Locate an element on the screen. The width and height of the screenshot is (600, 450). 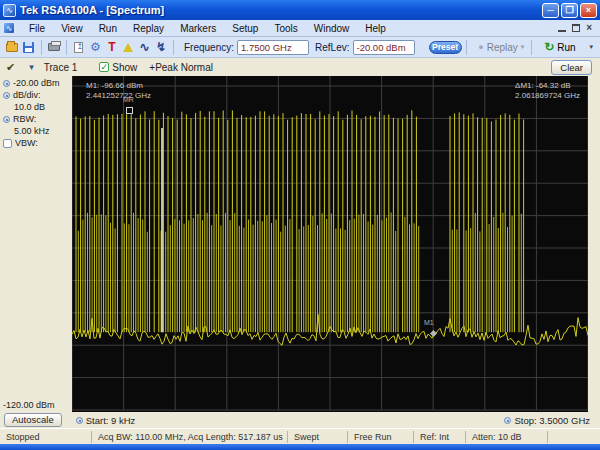
delta-m1-frequency: 2.061869724 GHz is located at coordinates (548, 96).